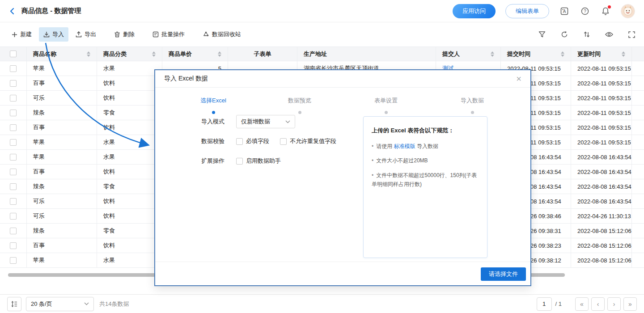  Describe the element at coordinates (425, 131) in the screenshot. I see `rules-title: 上传的 Excel 表符合以下规范：` at that location.